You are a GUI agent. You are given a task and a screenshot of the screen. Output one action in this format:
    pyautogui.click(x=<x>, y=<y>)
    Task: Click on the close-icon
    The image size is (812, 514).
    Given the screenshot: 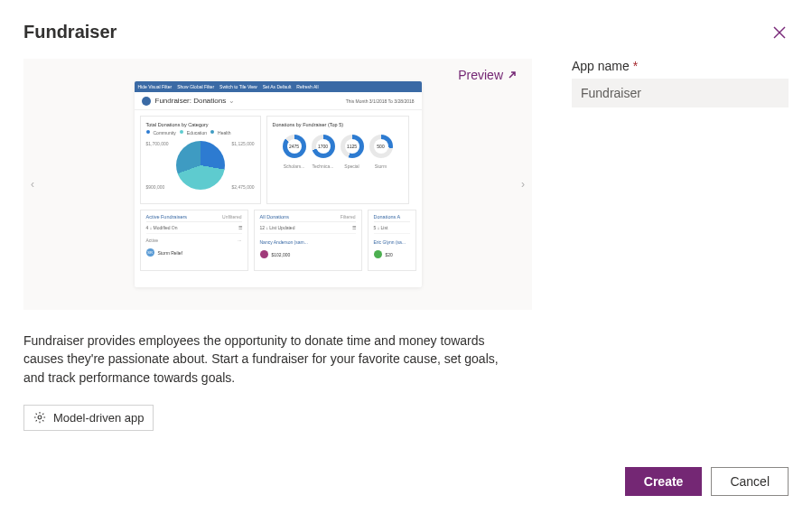 What is the action you would take?
    pyautogui.click(x=779, y=33)
    